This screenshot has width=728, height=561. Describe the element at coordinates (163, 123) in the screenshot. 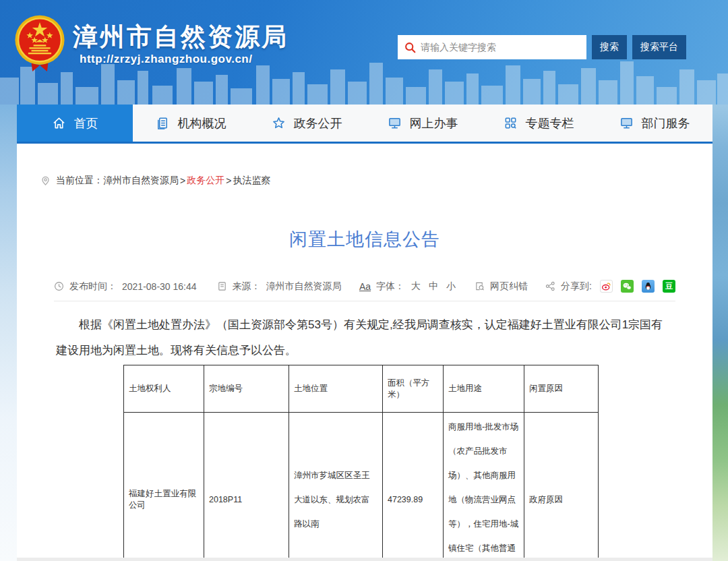

I see `document-icon` at that location.